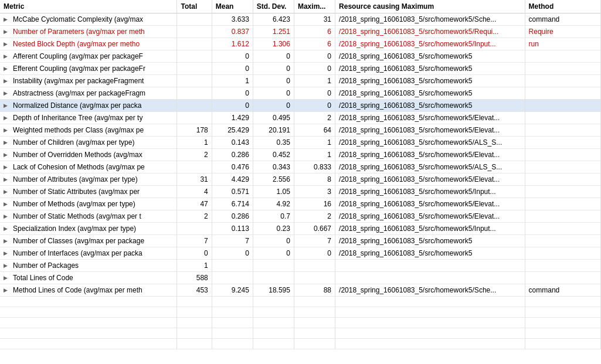 This screenshot has width=601, height=364. I want to click on mean-value: 3.633, so click(232, 20).